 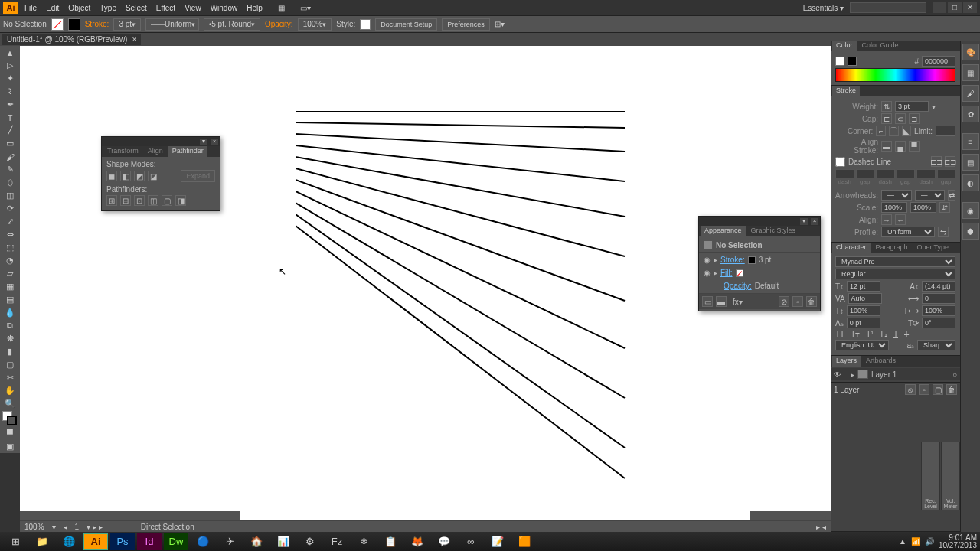 What do you see at coordinates (134, 40) in the screenshot?
I see `close-tab-icon: ×` at bounding box center [134, 40].